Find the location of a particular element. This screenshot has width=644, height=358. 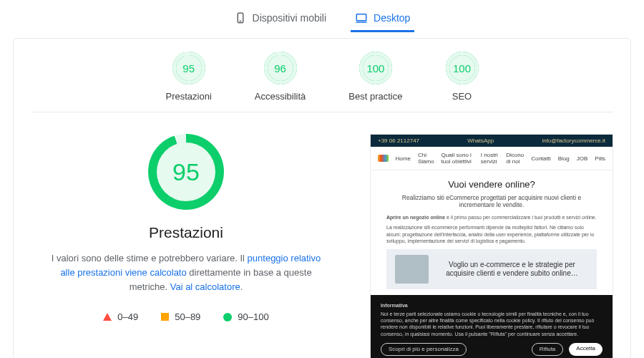

performance-description: I valori sono delle stime e potrebbero v… is located at coordinates (186, 273).